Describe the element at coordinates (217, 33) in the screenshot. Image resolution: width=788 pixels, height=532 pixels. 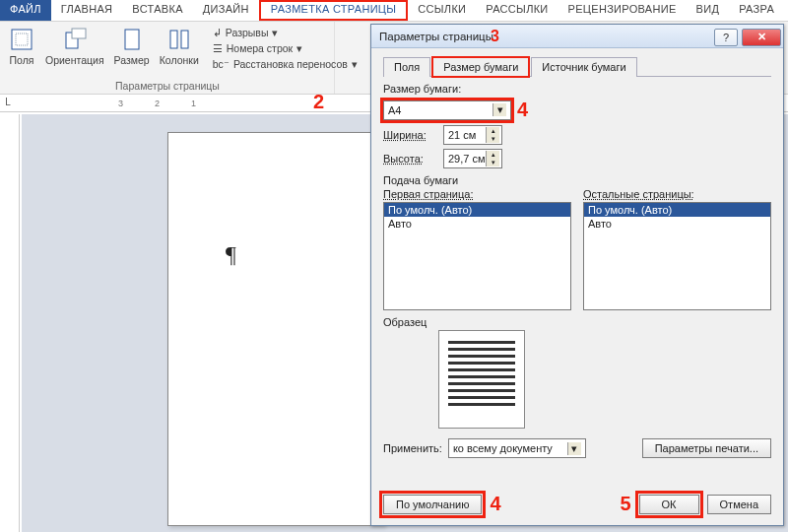
I see `breaks-icon: ↲` at that location.